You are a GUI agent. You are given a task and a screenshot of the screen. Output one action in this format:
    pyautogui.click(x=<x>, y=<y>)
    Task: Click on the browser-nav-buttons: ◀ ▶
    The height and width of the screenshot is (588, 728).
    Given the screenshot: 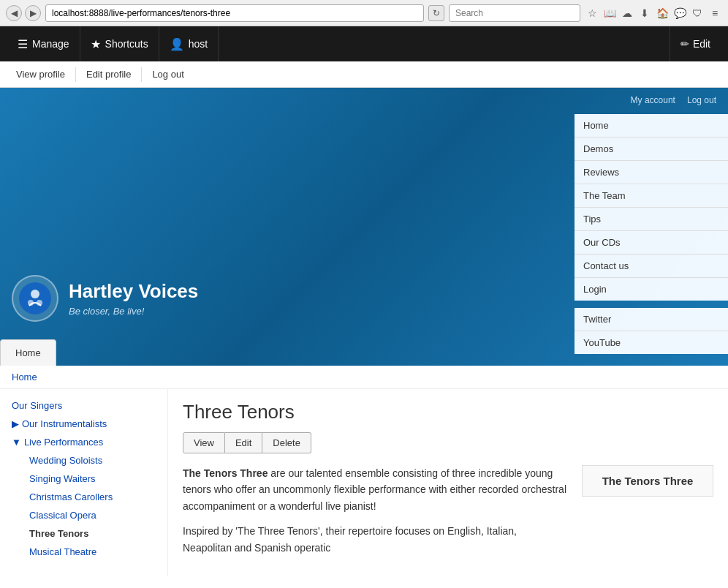 What is the action you would take?
    pyautogui.click(x=23, y=13)
    